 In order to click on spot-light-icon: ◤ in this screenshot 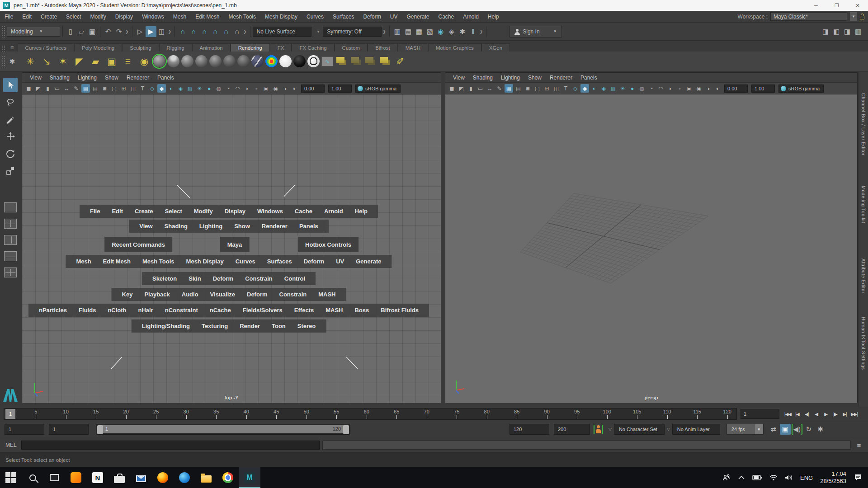, I will do `click(79, 61)`.